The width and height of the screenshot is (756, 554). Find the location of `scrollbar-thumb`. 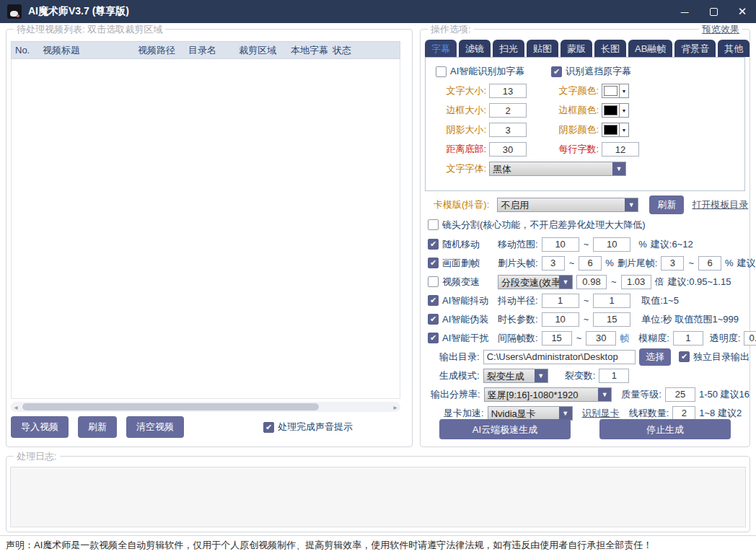

scrollbar-thumb is located at coordinates (170, 407).